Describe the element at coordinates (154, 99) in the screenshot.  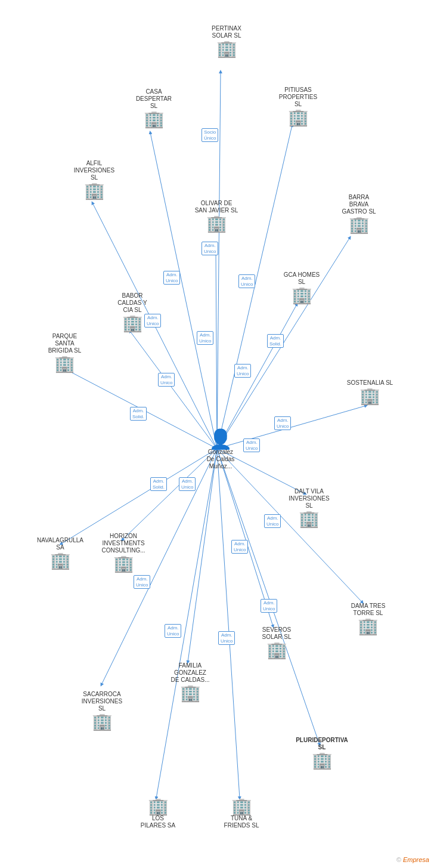
I see `label-casa-despertar: CASADESPERTARSL` at that location.